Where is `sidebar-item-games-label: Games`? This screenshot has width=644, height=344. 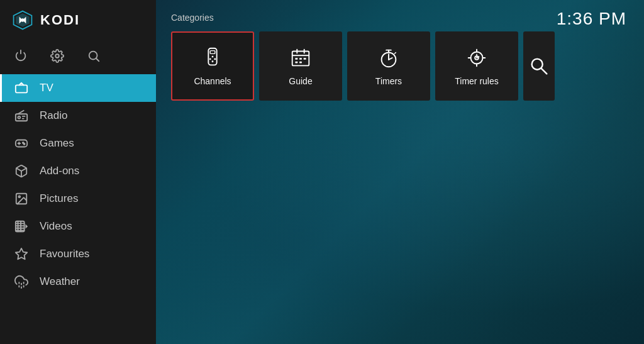 sidebar-item-games-label: Games is located at coordinates (57, 143).